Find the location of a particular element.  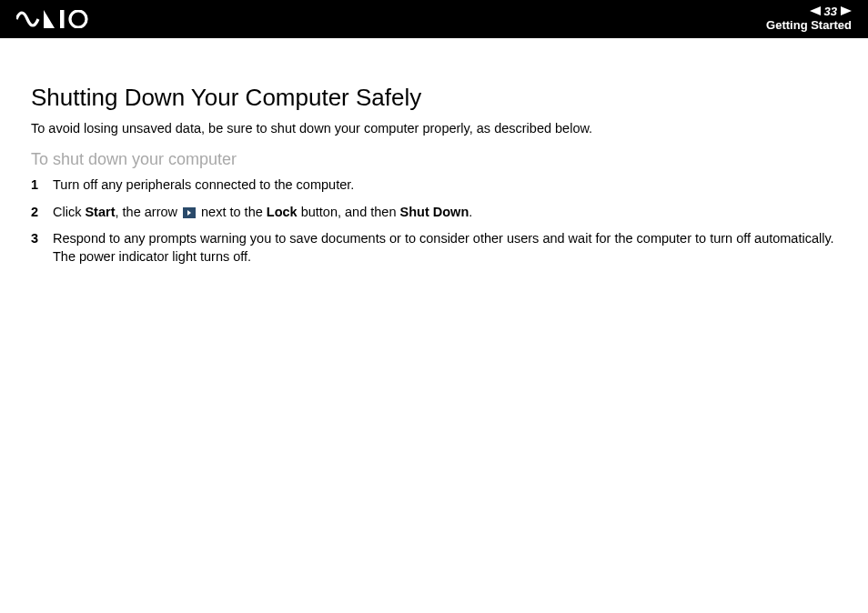

step-text: Click Start, the arrow next to the Lock … is located at coordinates (262, 213).